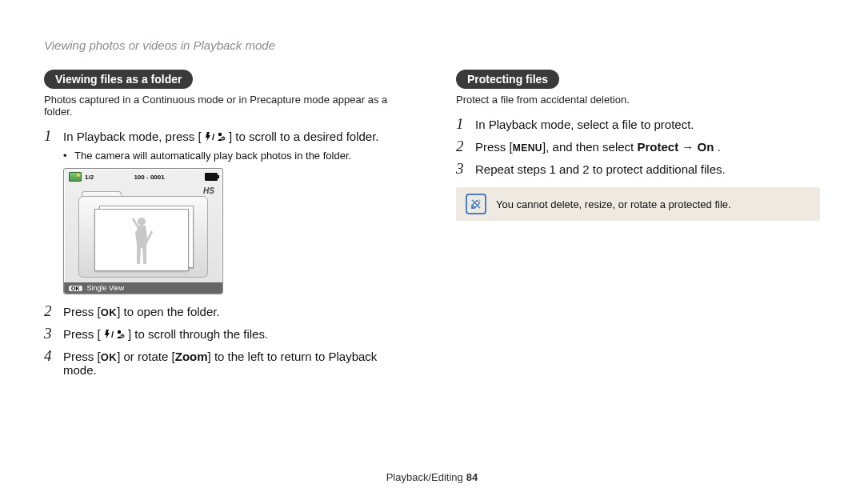 The image size is (864, 504). I want to click on battery-icon, so click(211, 177).